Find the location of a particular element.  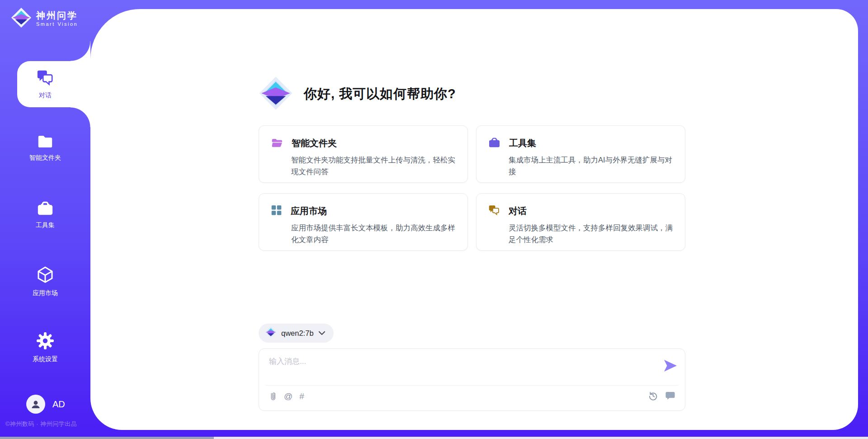

user-initials: AD is located at coordinates (59, 405).